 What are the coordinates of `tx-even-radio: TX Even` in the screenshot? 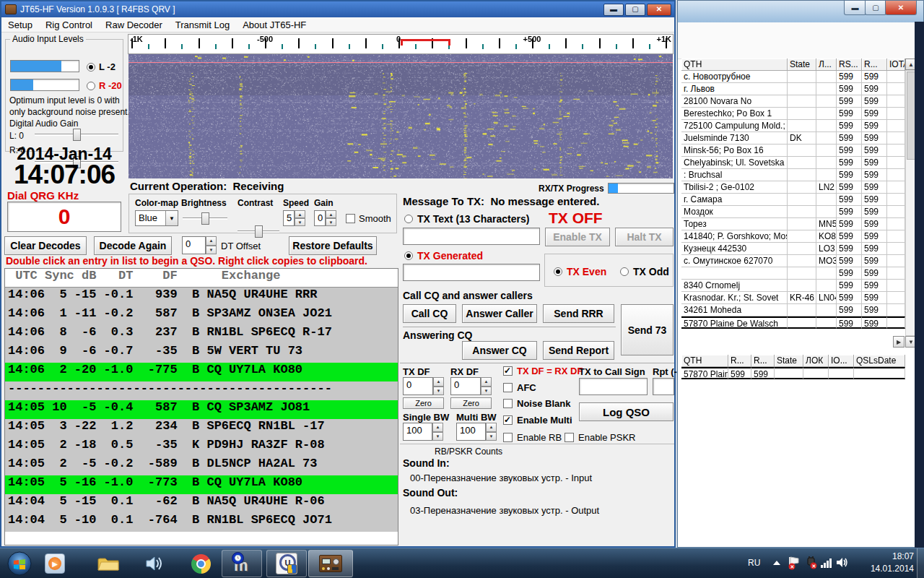 It's located at (580, 272).